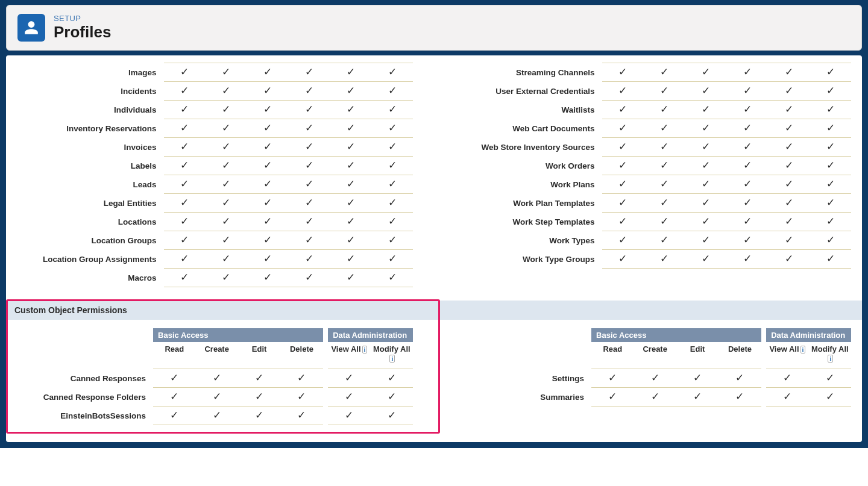 This screenshot has height=486, width=868. Describe the element at coordinates (90, 204) in the screenshot. I see `perm-row-label: Legal Entities` at that location.